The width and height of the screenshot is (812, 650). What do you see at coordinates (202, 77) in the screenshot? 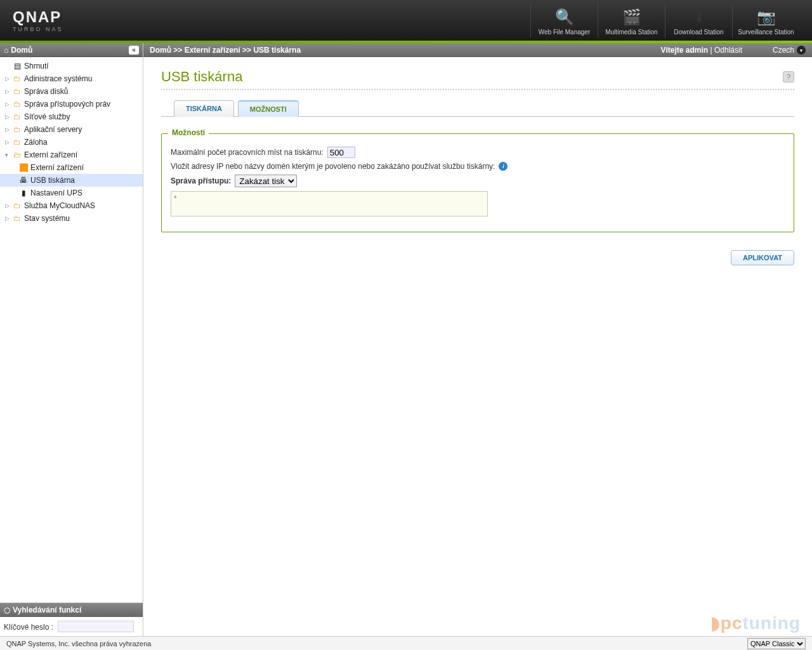
I see `page-title: USB tiskárna` at bounding box center [202, 77].